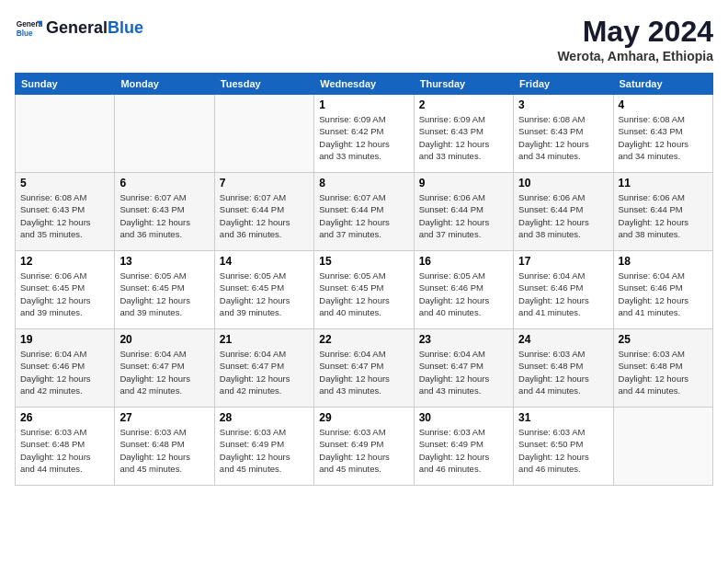 The height and width of the screenshot is (563, 728). Describe the element at coordinates (364, 138) in the screenshot. I see `day-info: Sunrise: 6:09 AM Sunset: 6:42 PM Dayligh…` at that location.